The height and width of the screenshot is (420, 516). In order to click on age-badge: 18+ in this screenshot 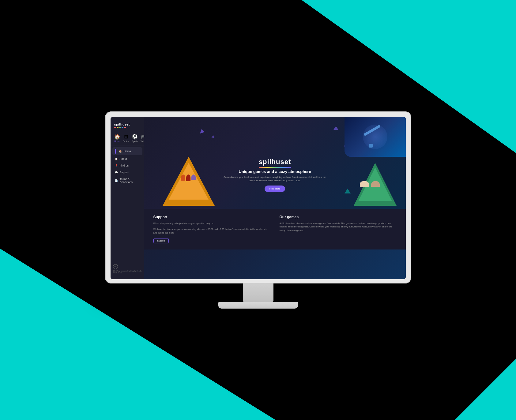, I will do `click(115, 267)`.